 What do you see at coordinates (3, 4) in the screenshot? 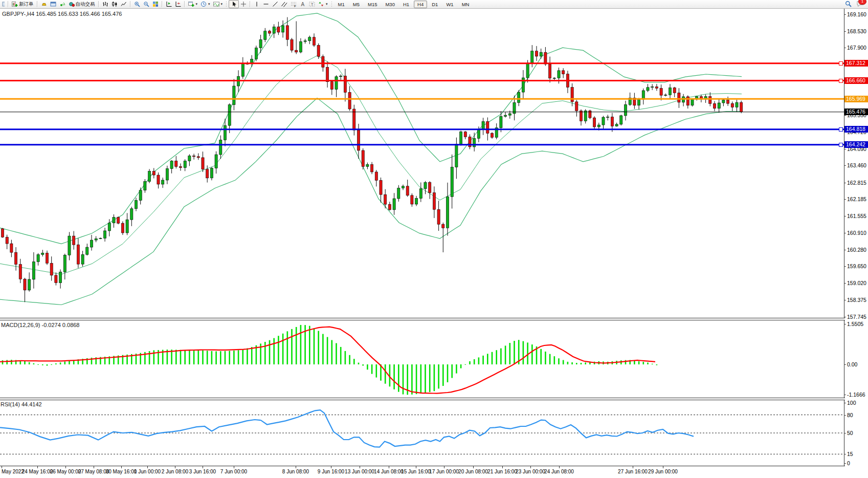
I see `partial-icon` at bounding box center [3, 4].